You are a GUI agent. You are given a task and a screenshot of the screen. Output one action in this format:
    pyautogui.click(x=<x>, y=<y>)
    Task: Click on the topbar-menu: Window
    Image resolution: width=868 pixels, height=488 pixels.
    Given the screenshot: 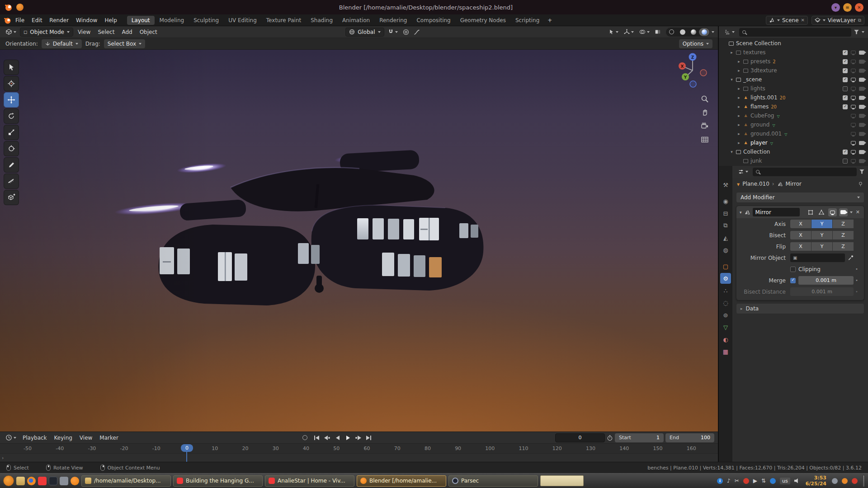 What is the action you would take?
    pyautogui.click(x=87, y=20)
    